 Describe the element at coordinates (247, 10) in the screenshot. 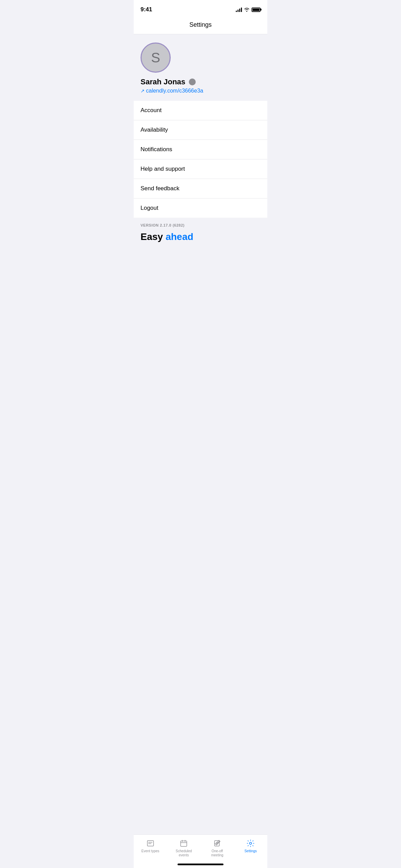

I see `wifi-icon` at that location.